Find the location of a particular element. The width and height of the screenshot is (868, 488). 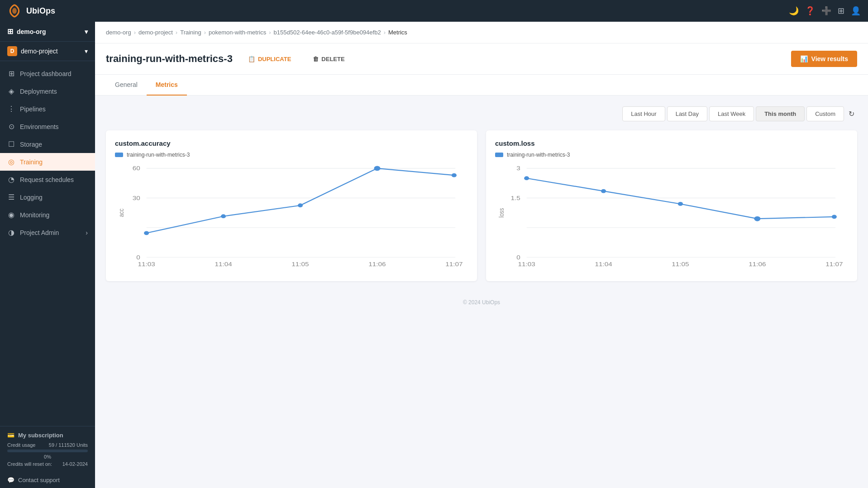

request-schedules-icon: ◔ is located at coordinates (11, 179).